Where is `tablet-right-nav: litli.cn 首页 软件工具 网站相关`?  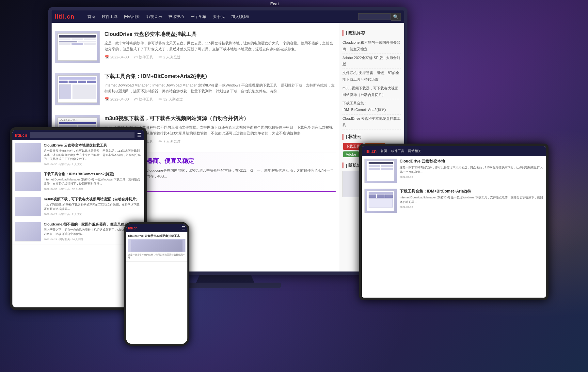 tablet-right-nav: litli.cn 首页 软件工具 网站相关 is located at coordinates (454, 151).